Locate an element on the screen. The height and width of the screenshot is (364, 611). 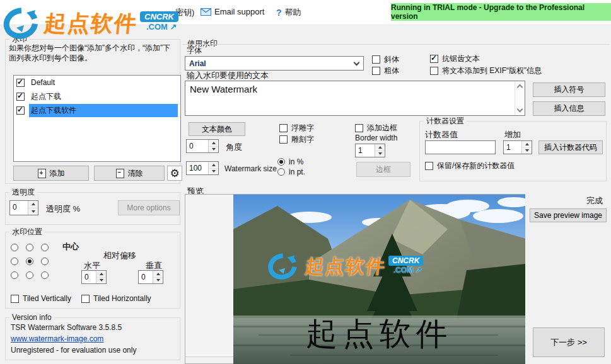
opacity-spinner: 0 is located at coordinates (24, 208).